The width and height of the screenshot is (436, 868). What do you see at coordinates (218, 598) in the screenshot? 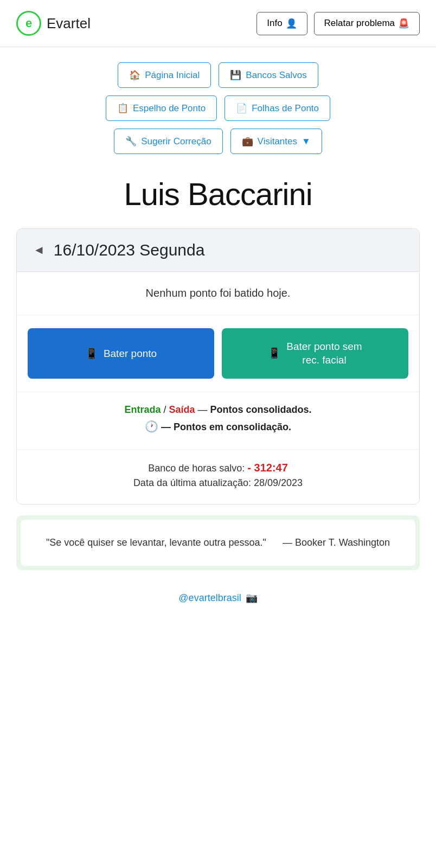
I see `footer: @evartelbrasil 📷` at bounding box center [218, 598].